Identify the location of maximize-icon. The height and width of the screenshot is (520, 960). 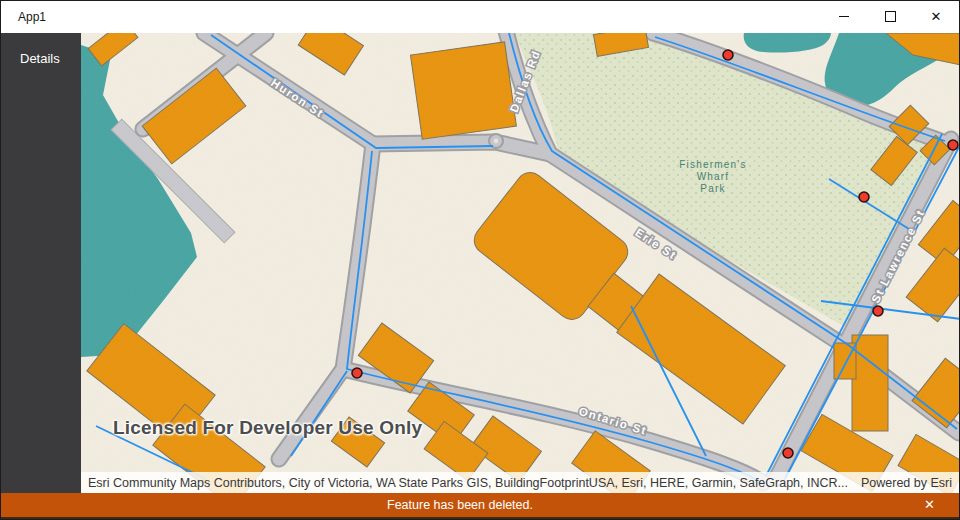
(890, 16).